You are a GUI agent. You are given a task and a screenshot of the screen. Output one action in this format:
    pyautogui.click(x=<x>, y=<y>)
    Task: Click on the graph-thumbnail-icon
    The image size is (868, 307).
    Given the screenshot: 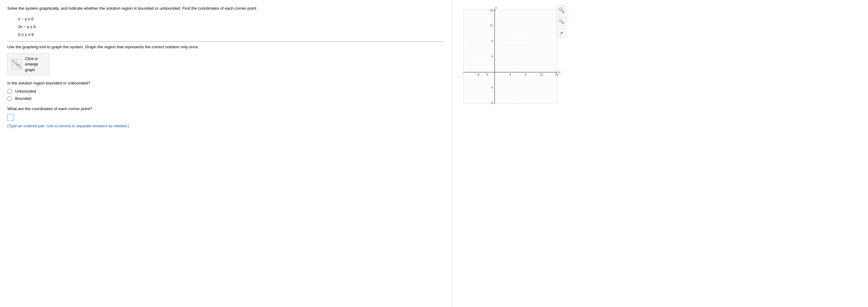 What is the action you would take?
    pyautogui.click(x=17, y=64)
    